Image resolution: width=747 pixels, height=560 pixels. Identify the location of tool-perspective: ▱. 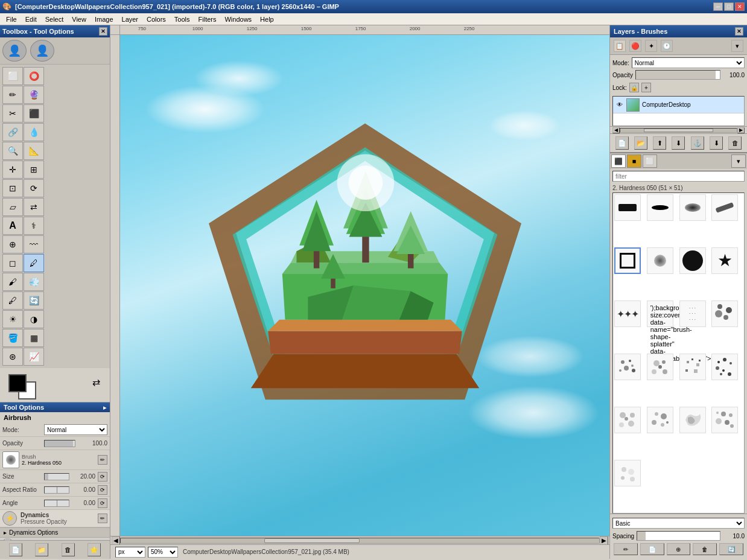
(13, 207).